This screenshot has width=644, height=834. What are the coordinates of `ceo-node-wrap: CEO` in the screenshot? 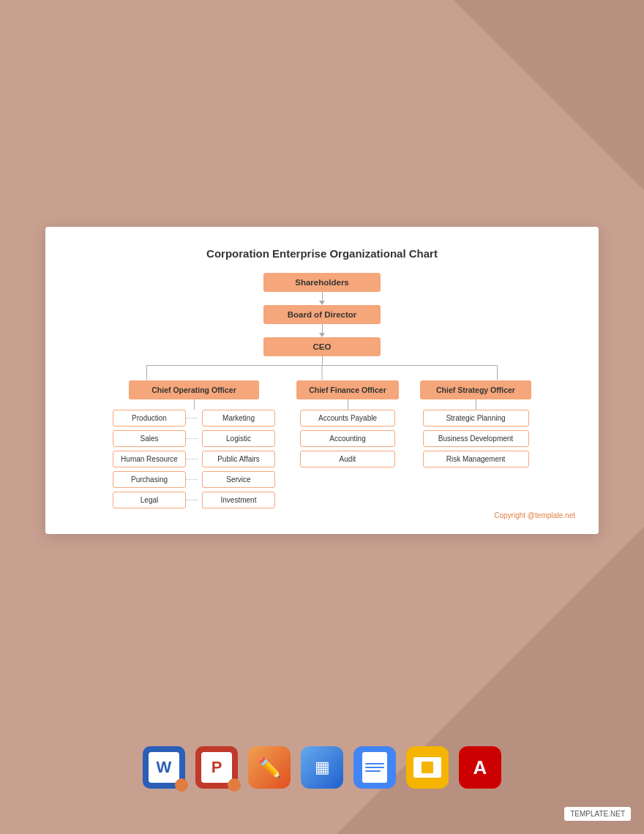 It's located at (322, 351).